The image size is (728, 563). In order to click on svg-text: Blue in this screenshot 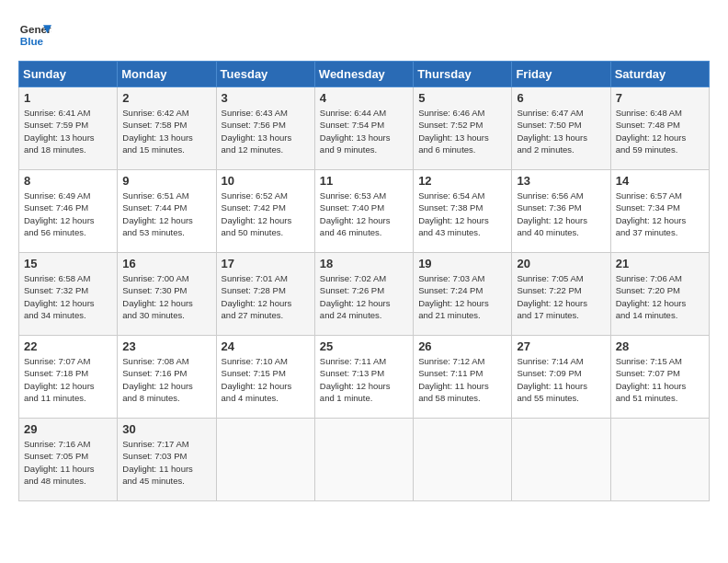, I will do `click(32, 40)`.